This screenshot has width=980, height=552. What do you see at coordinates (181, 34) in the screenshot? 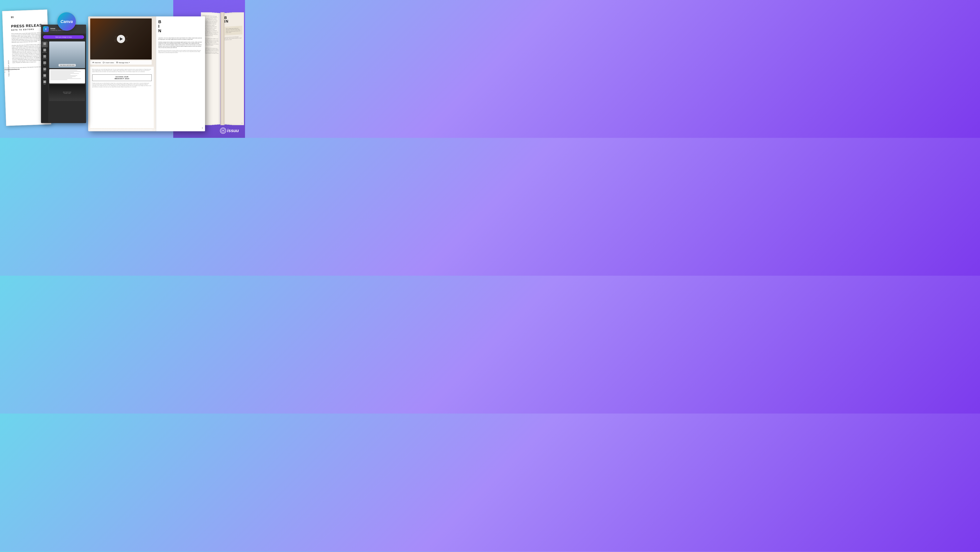
I see `flipbook-decorative-letters: ○○○○○○` at bounding box center [181, 34].